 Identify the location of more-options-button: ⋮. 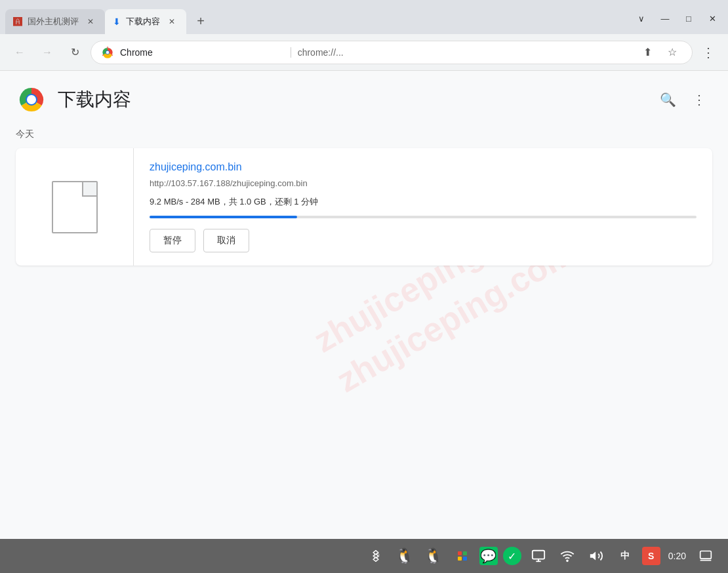
(699, 100).